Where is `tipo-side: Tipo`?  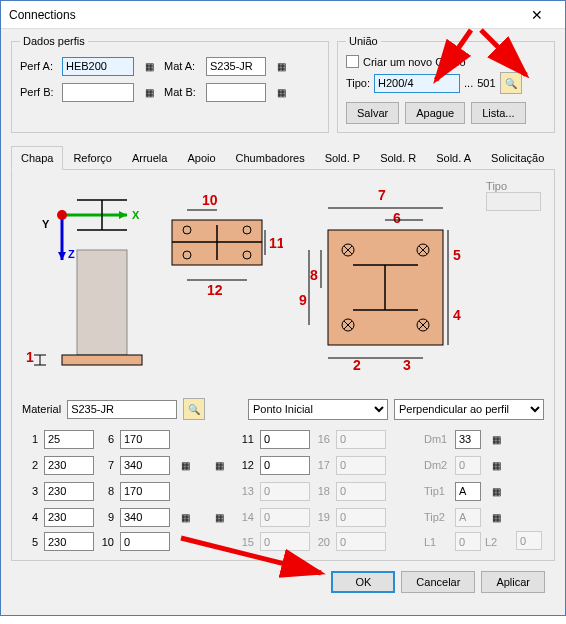
tipo-side: Tipo is located at coordinates (515, 196).